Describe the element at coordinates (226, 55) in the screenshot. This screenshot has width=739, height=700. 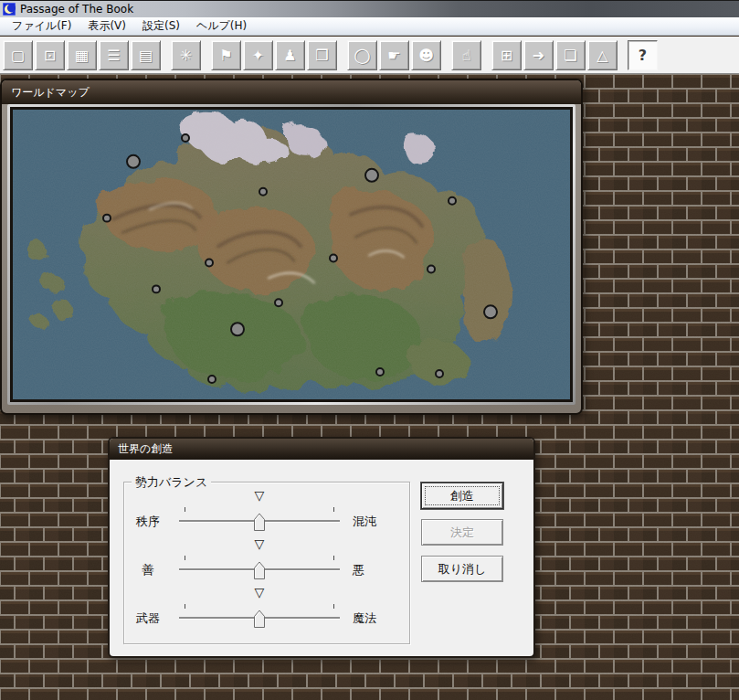
I see `pin-icon: ⚑` at that location.